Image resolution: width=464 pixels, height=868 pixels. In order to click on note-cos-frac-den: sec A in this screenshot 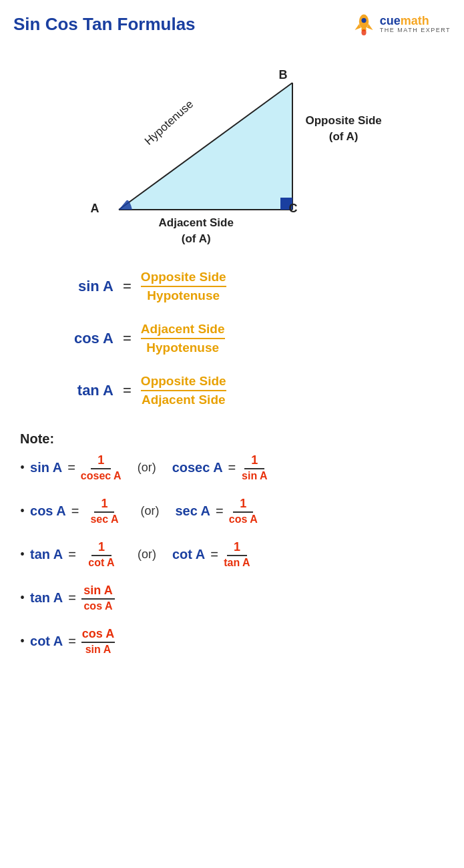, I will do `click(104, 519)`.